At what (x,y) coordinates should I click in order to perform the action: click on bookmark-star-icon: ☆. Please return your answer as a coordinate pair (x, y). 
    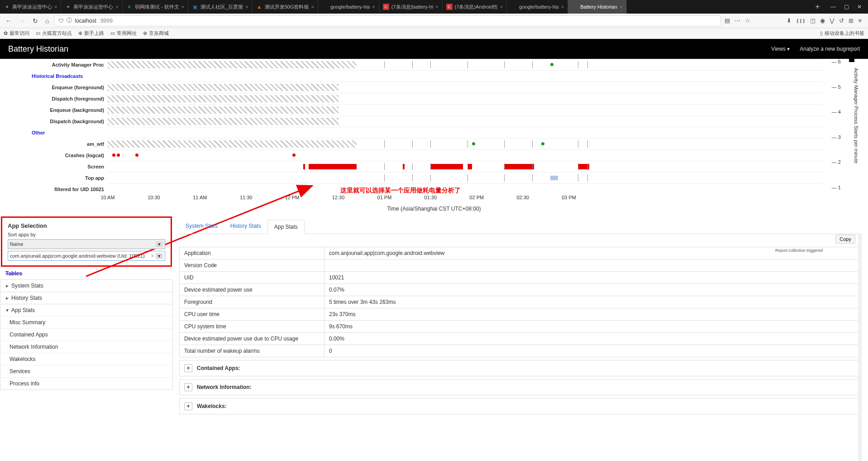
    Looking at the image, I should click on (748, 21).